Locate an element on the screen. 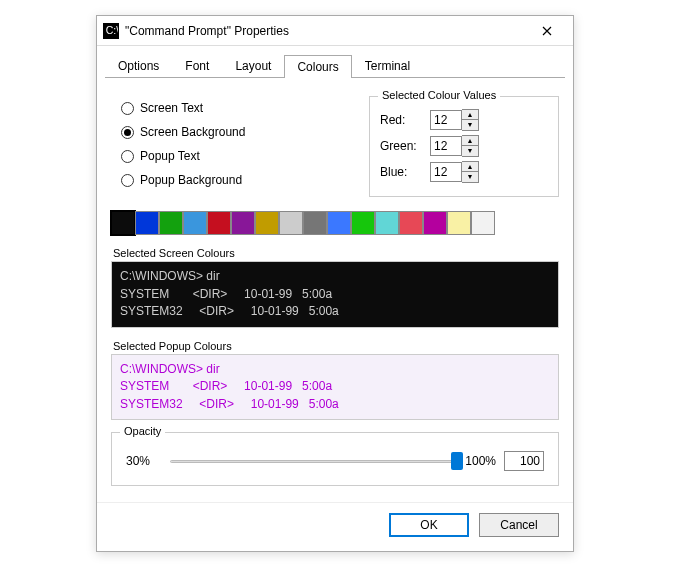  close-button is located at coordinates (547, 31).